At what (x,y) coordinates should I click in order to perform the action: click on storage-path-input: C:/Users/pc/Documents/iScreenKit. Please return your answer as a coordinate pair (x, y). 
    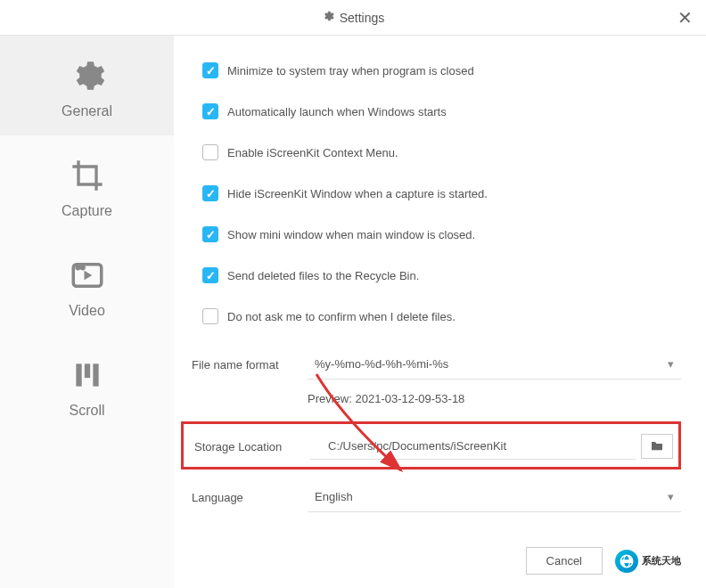
    Looking at the image, I should click on (472, 446).